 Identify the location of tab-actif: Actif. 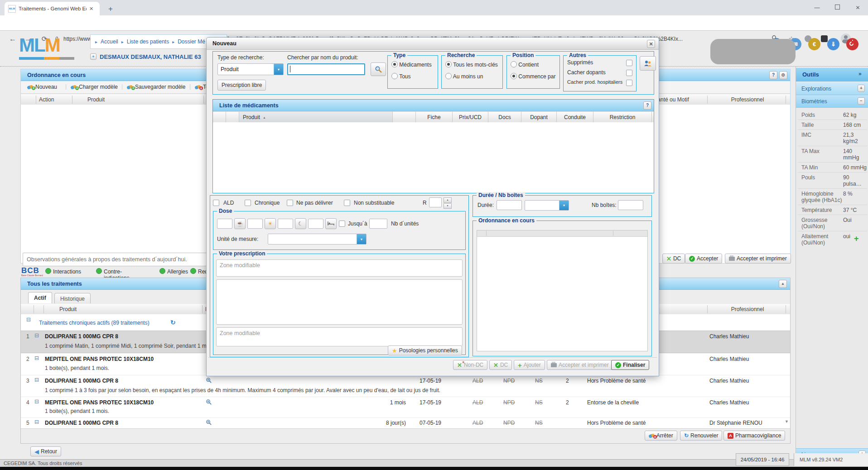
(40, 298).